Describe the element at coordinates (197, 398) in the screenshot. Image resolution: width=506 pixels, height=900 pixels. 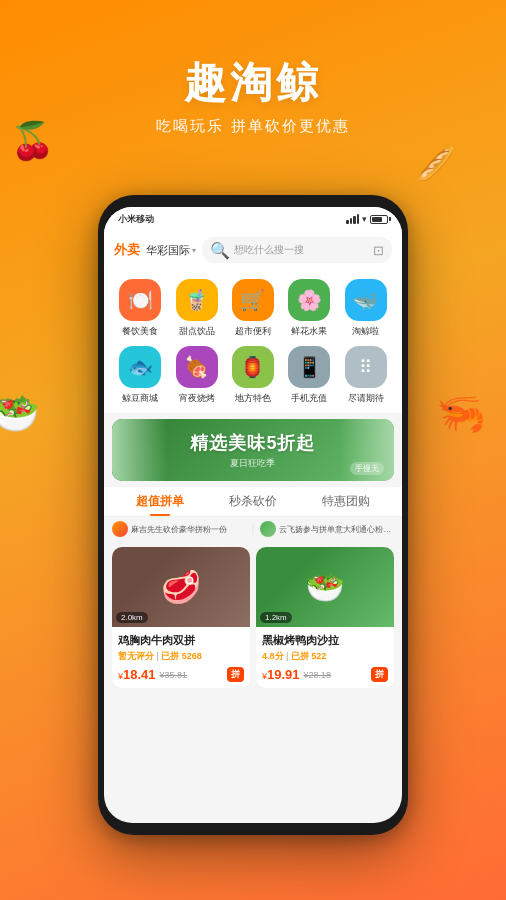
I see `category-label-bbq: 宵夜烧烤` at that location.